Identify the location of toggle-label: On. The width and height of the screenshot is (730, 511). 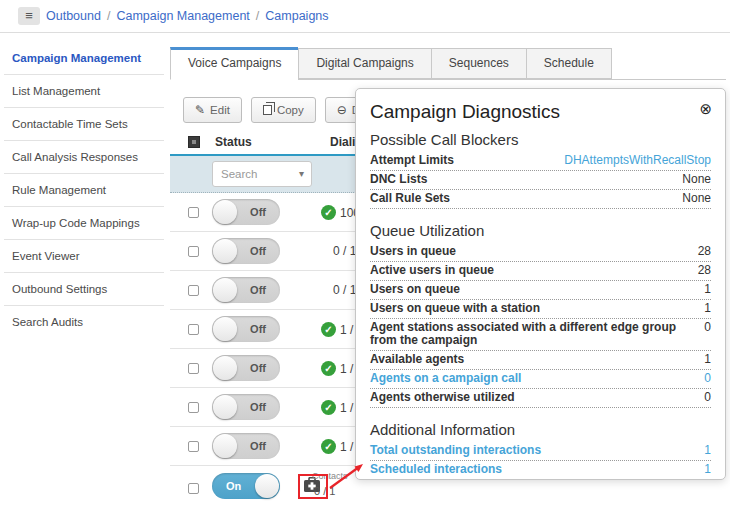
(234, 486).